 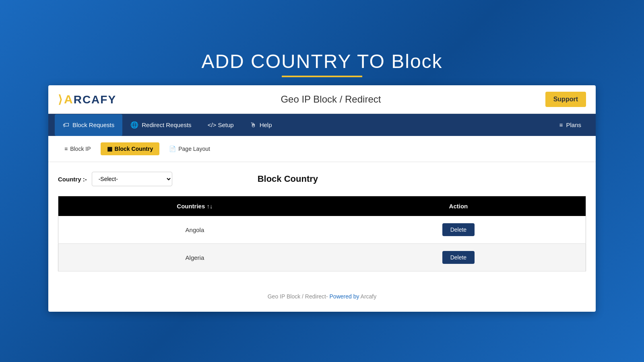 I want to click on page-icon: 📄, so click(x=172, y=149).